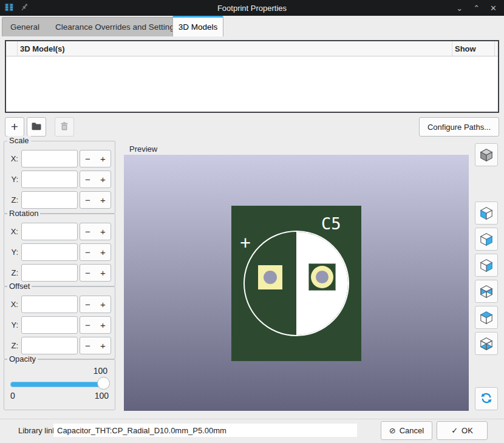 The image size is (504, 443). What do you see at coordinates (60, 323) in the screenshot?
I see `offset-group: Offset X: − + Y: − + Z: − +` at bounding box center [60, 323].